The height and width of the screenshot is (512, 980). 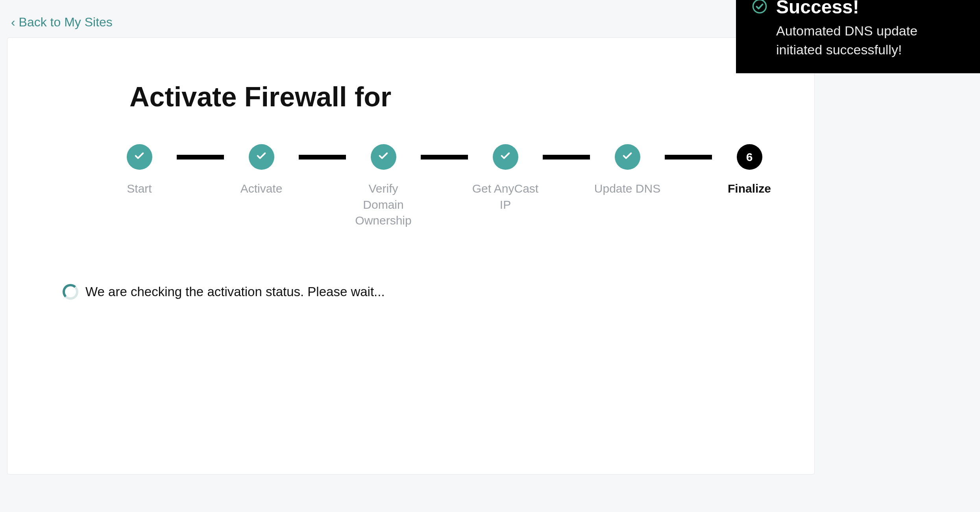 I want to click on step-verify-domain: Verify Domain Ownership, so click(x=383, y=187).